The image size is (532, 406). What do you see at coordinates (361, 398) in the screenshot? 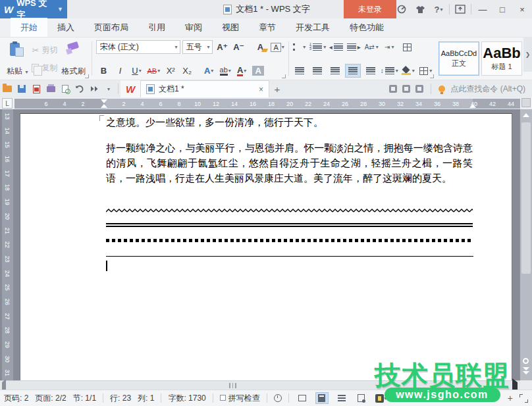
I see `web-view-button` at bounding box center [361, 398].